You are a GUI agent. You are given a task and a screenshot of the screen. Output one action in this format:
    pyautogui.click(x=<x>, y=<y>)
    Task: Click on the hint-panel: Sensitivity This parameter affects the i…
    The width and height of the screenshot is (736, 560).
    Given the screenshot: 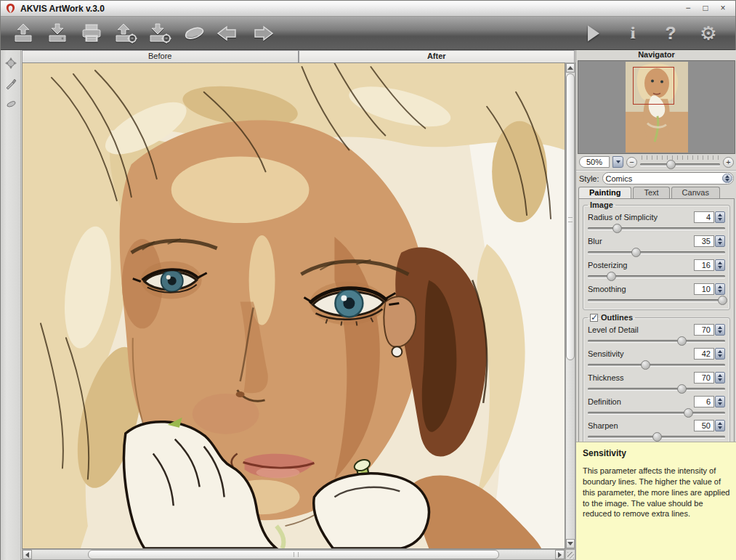 What is the action you would take?
    pyautogui.click(x=656, y=501)
    